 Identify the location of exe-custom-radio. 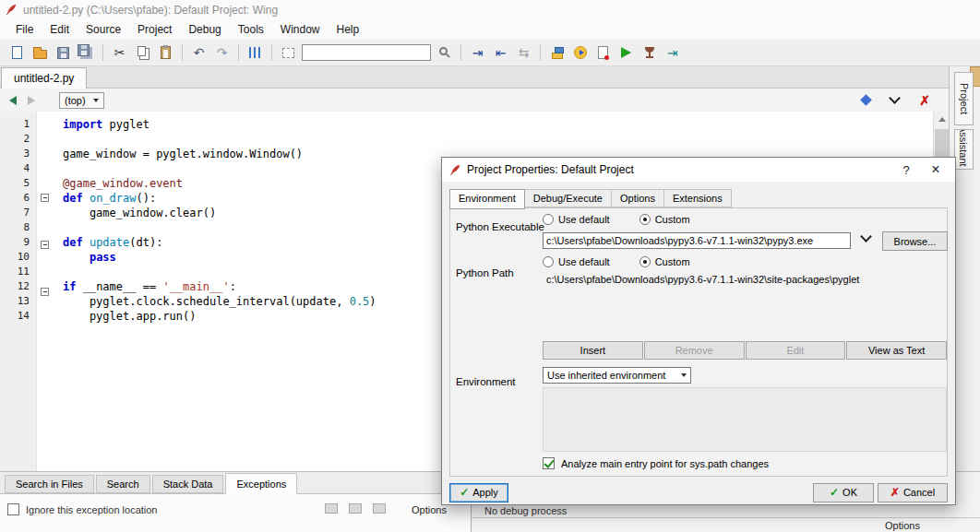
(645, 219).